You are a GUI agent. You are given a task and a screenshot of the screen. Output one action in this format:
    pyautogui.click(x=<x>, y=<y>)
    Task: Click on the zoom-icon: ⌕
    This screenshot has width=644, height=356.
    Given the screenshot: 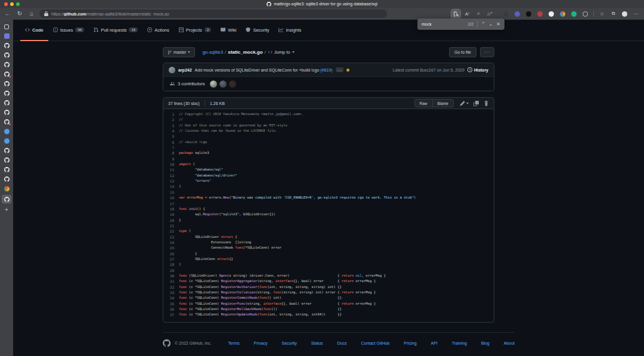 What is the action you would take?
    pyautogui.click(x=478, y=14)
    